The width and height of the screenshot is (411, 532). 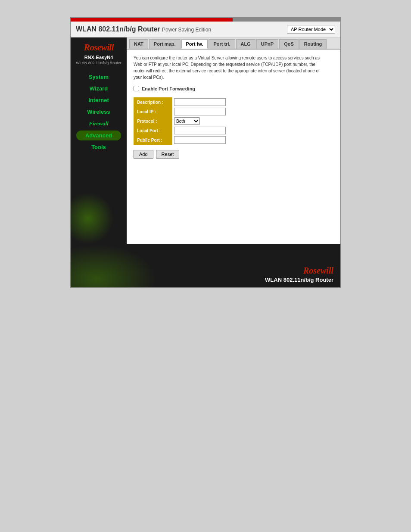 What do you see at coordinates (168, 154) in the screenshot?
I see `reset-button: Reset` at bounding box center [168, 154].